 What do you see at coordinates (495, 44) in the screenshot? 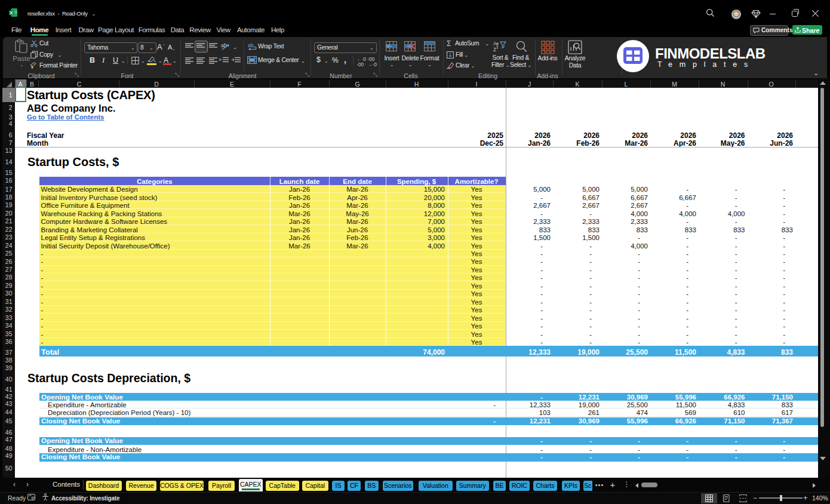
I see `svg-text: A` at bounding box center [495, 44].